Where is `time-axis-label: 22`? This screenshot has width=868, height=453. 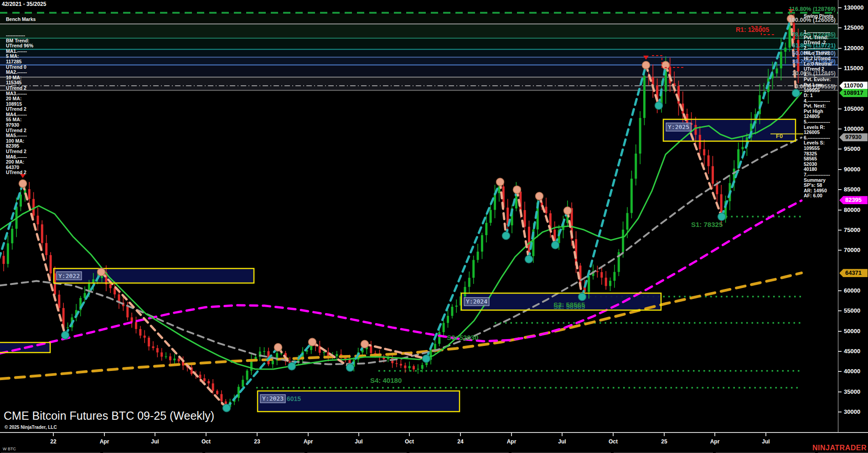 time-axis-label: 22 is located at coordinates (53, 442).